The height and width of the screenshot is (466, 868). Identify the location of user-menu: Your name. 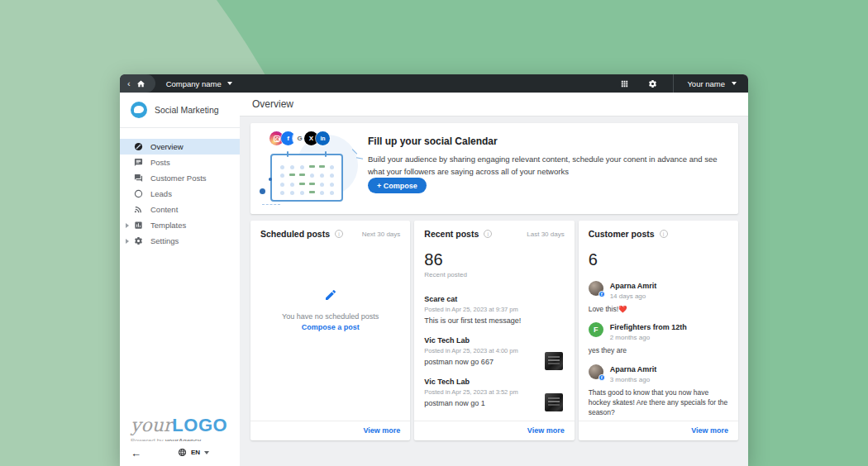
(711, 83).